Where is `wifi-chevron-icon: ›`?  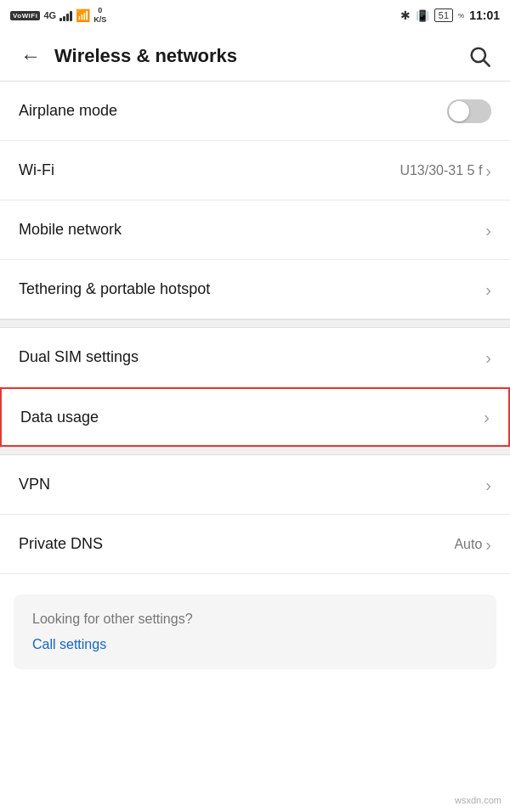 wifi-chevron-icon: › is located at coordinates (488, 171).